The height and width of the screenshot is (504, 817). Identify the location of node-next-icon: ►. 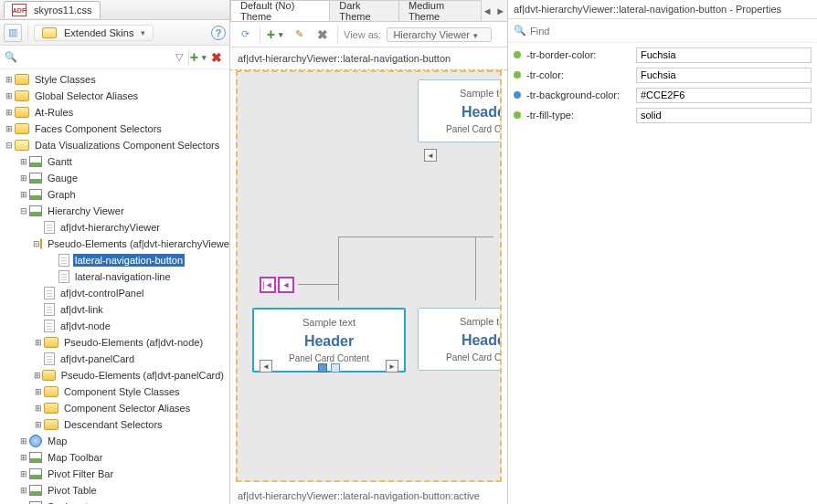
(392, 366).